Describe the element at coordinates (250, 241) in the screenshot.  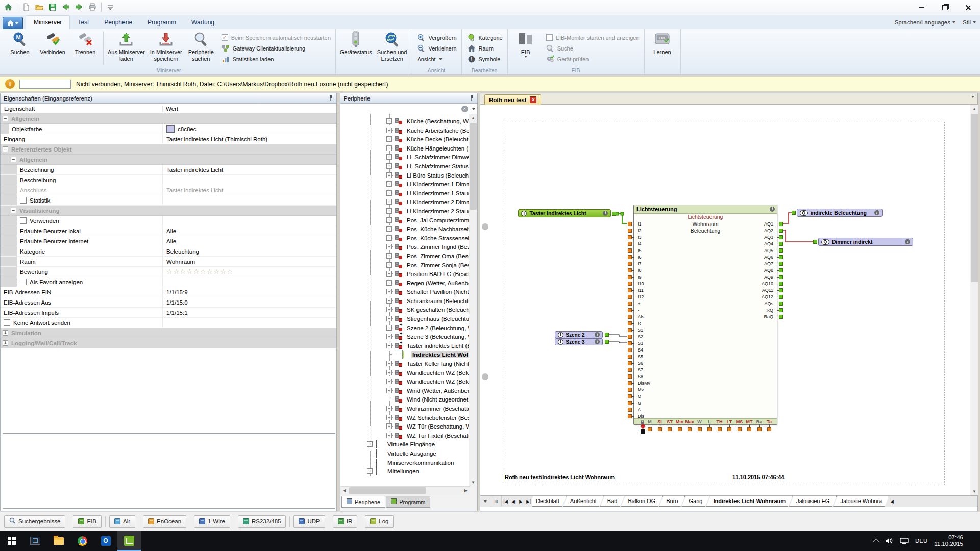
I see `property-value: Alle` at that location.